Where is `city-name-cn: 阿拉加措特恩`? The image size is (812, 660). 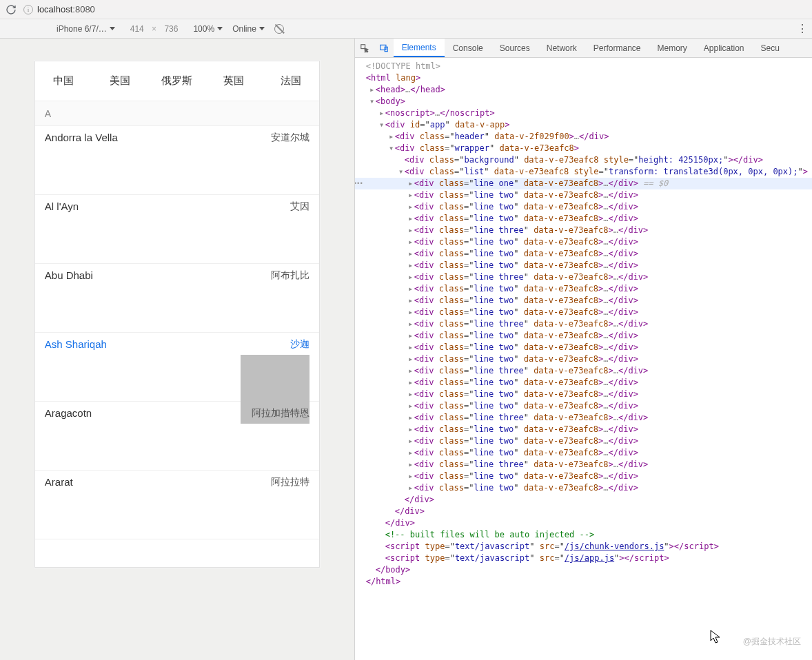
city-name-cn: 阿拉加措特恩 is located at coordinates (281, 413).